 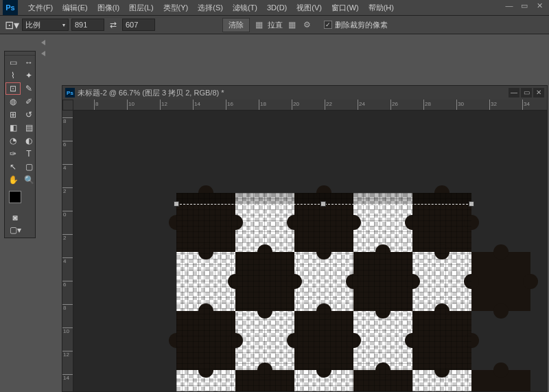 I want to click on doc-minimize: —, so click(x=514, y=93).